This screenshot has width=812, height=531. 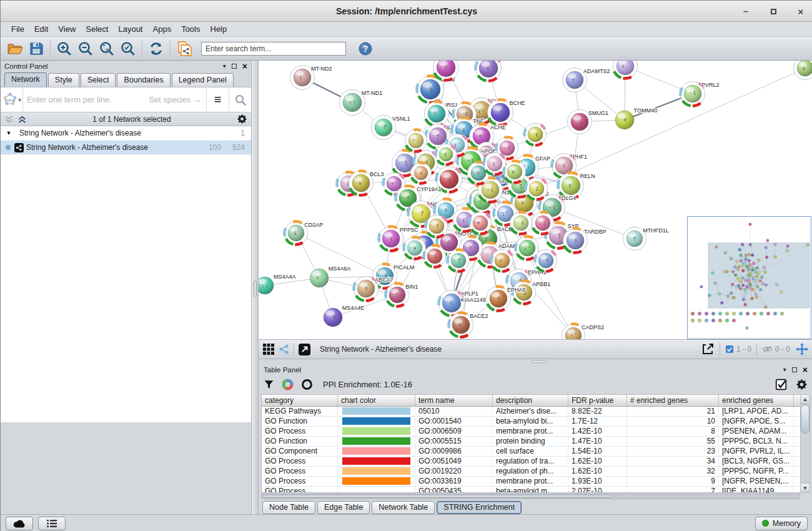 What do you see at coordinates (67, 29) in the screenshot?
I see `menu-item-view: View` at bounding box center [67, 29].